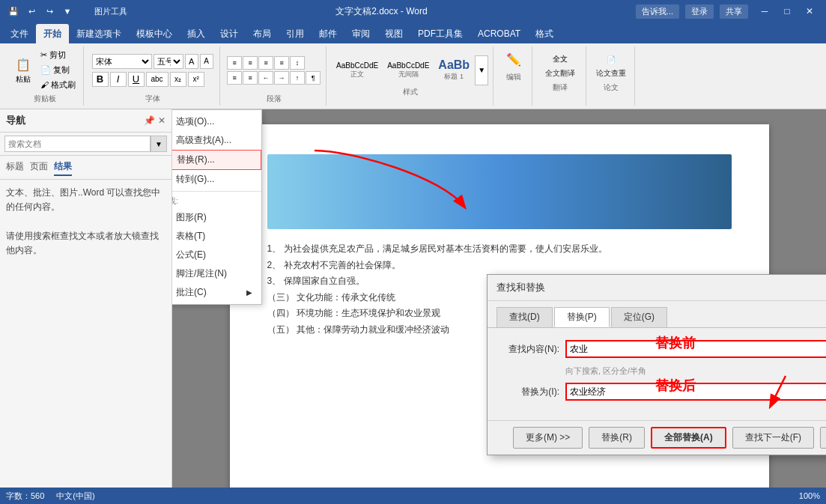  Describe the element at coordinates (440, 34) in the screenshot. I see `tab-pdf: PDF工具集` at that location.